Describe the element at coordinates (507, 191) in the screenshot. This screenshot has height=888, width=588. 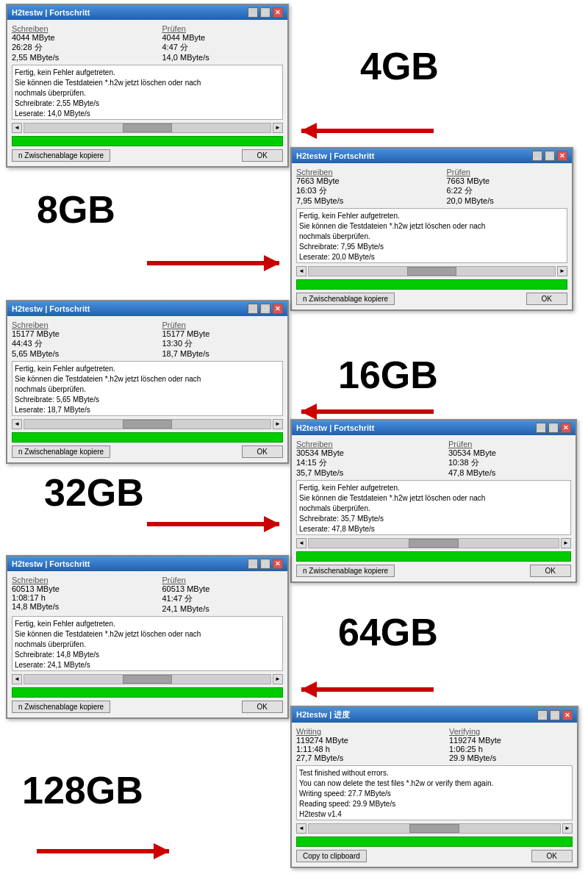
I see `verify-time-win8gb: 6:22 分` at that location.